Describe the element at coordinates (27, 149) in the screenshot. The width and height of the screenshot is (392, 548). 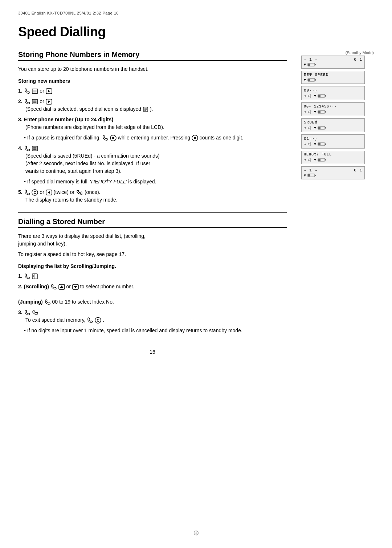
I see `handset-icon4` at that location.